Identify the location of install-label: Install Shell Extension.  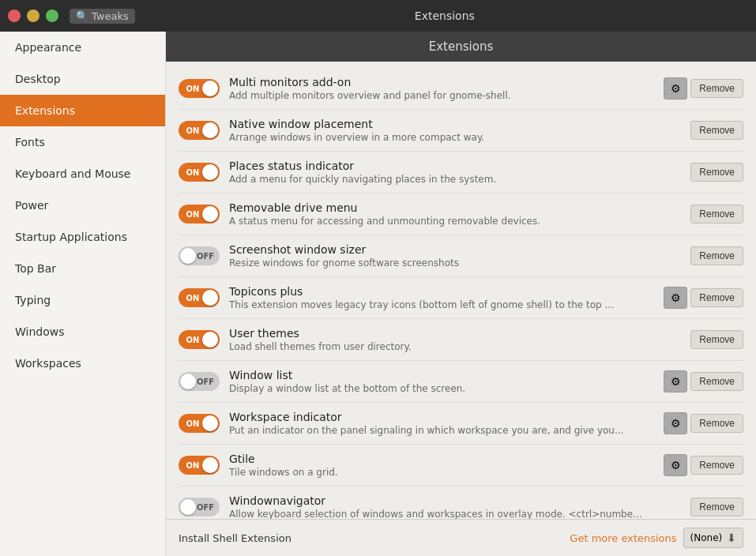
(235, 539).